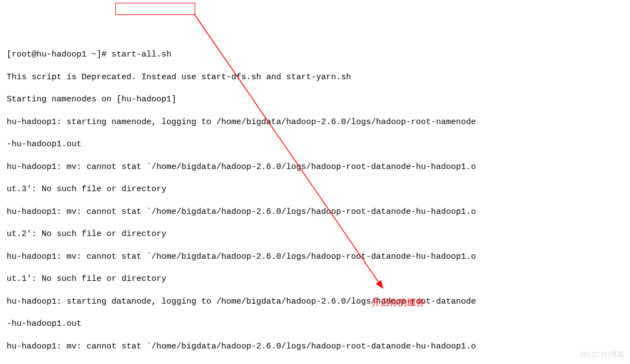 The width and height of the screenshot is (630, 364). I want to click on terminal-prompt-line: [root@hu-hadoop1 ~]# start-all.sh, so click(315, 55).